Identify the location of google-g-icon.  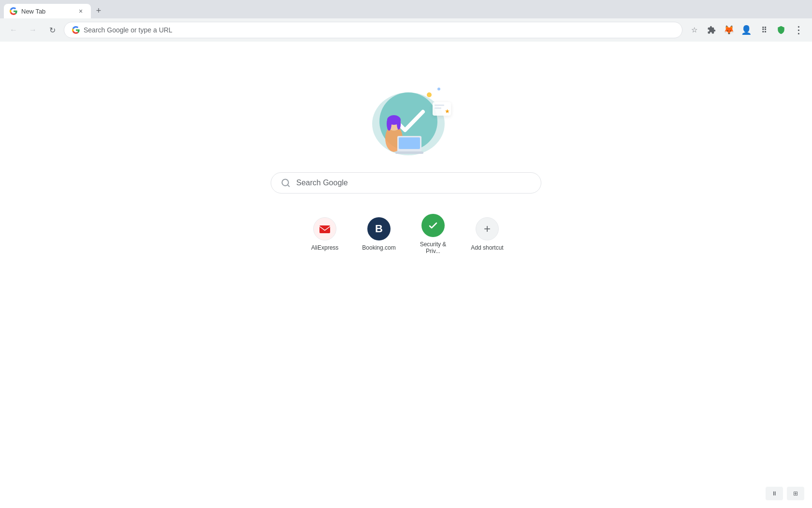
(76, 30).